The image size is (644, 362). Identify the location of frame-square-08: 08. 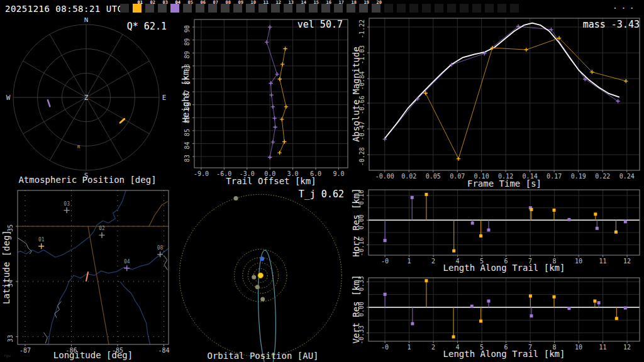
(225, 8).